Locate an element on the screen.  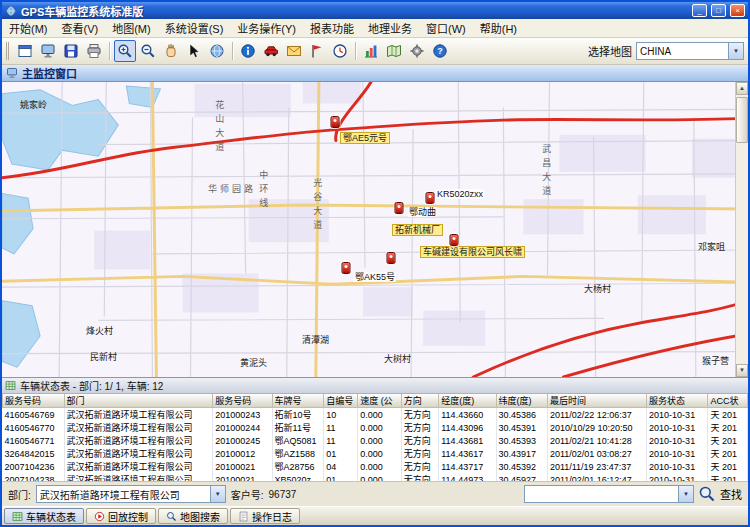
message-button is located at coordinates (294, 51).